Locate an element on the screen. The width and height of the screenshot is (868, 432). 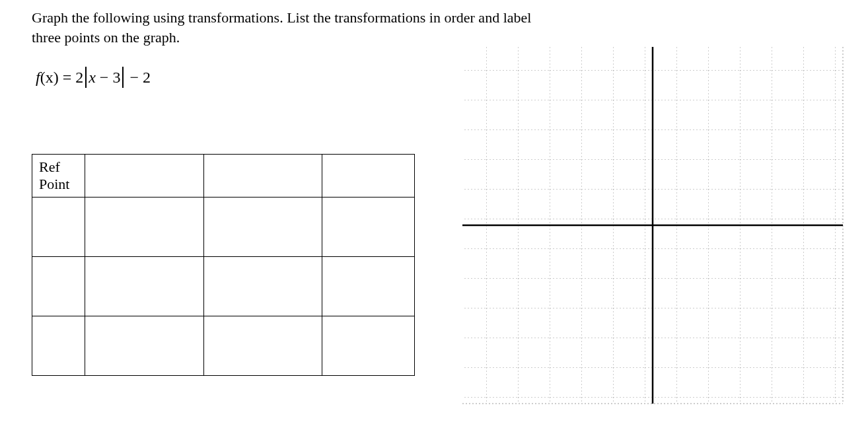
equation-ofx: (x) is located at coordinates (50, 78).